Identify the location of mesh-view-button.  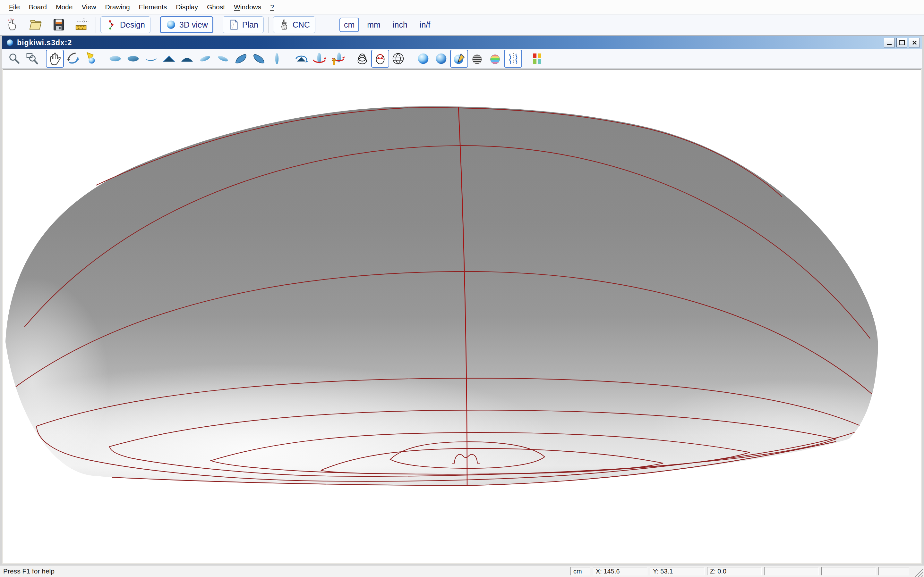
(398, 59).